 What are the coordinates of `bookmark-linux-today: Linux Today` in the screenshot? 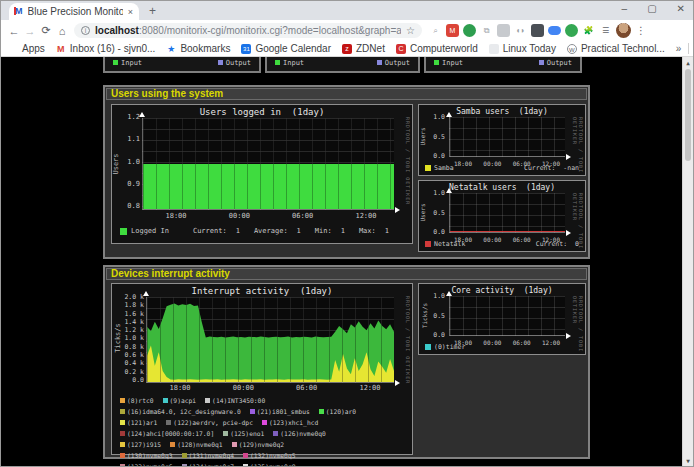 It's located at (522, 48).